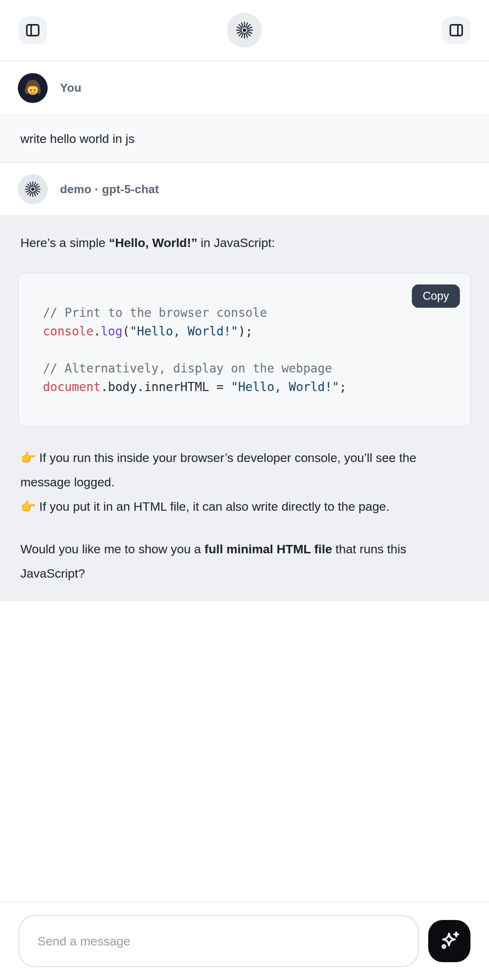 Image resolution: width=489 pixels, height=980 pixels. What do you see at coordinates (218, 941) in the screenshot?
I see `message-input` at bounding box center [218, 941].